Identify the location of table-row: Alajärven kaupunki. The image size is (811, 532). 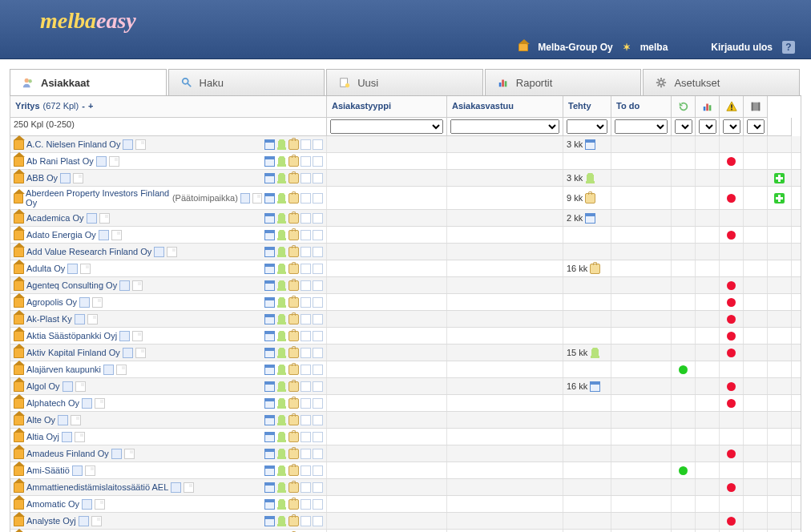
(406, 370).